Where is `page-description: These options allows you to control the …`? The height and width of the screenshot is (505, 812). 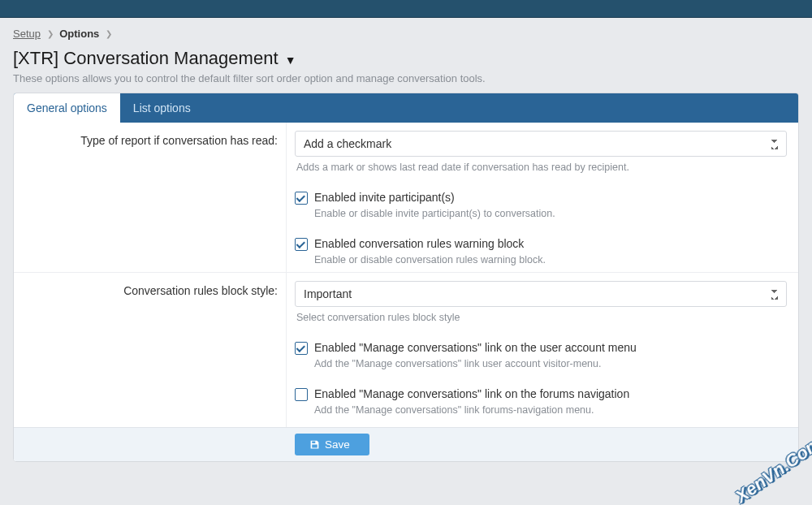 page-description: These options allows you to control the … is located at coordinates (406, 83).